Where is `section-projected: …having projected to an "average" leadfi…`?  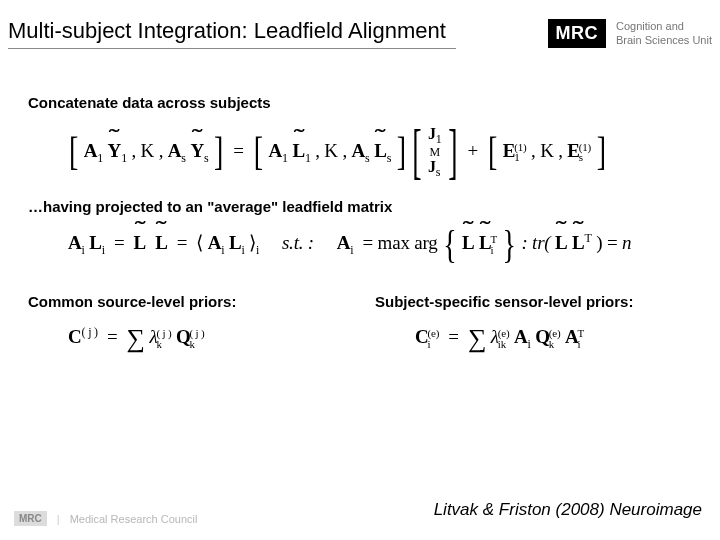 section-projected: …having projected to an "average" leadfi… is located at coordinates (360, 206).